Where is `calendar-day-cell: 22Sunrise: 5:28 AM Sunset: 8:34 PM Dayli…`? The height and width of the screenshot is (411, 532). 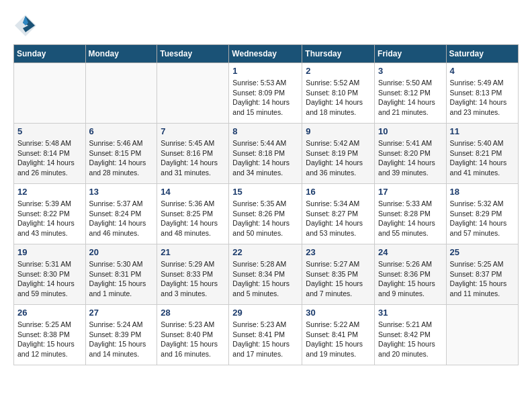
calendar-day-cell: 22Sunrise: 5:28 AM Sunset: 8:34 PM Dayli… is located at coordinates (266, 275).